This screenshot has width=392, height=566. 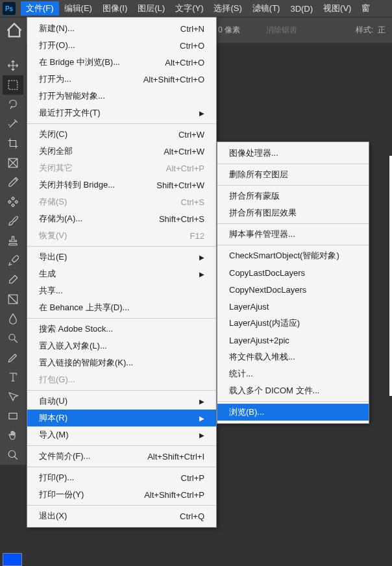 What do you see at coordinates (122, 62) in the screenshot?
I see `file-menu-item: 在 Bridge 中浏览(B)...Alt+Ctrl+O` at bounding box center [122, 62].